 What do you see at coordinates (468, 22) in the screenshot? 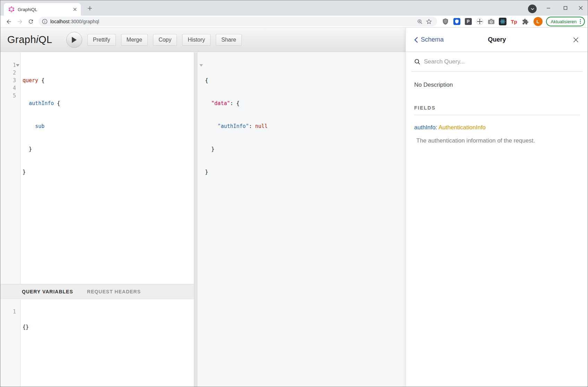
I see `p-extension-icon: P` at bounding box center [468, 22].